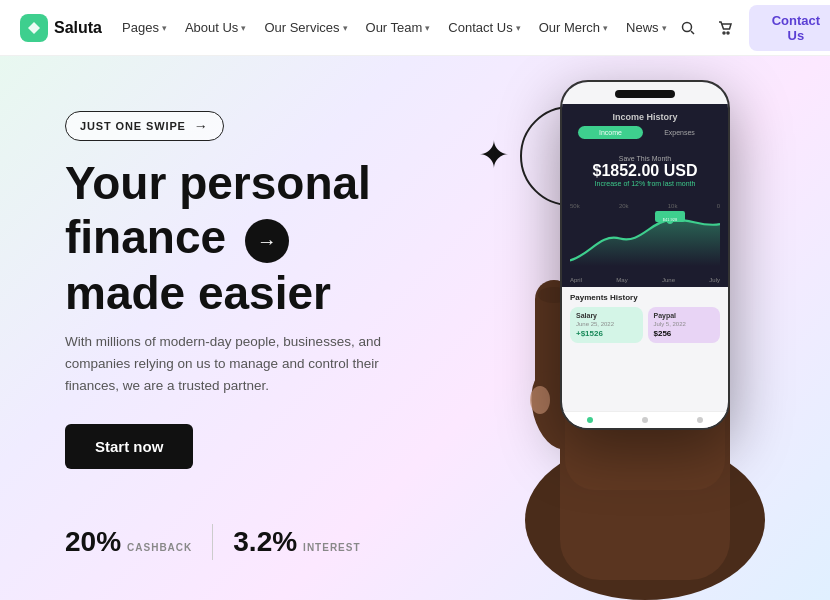 This screenshot has height=600, width=830. What do you see at coordinates (129, 446) in the screenshot?
I see `start-now-button: Start now` at bounding box center [129, 446].